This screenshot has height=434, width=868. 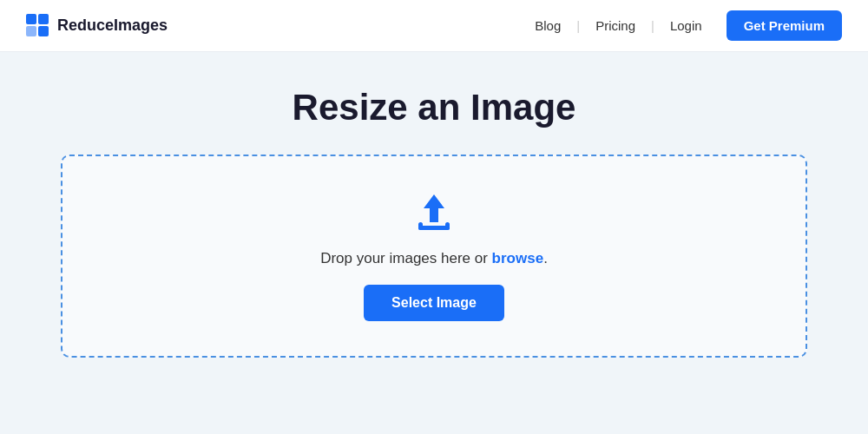 I want to click on get-premium-button: Get Premium, so click(x=785, y=26).